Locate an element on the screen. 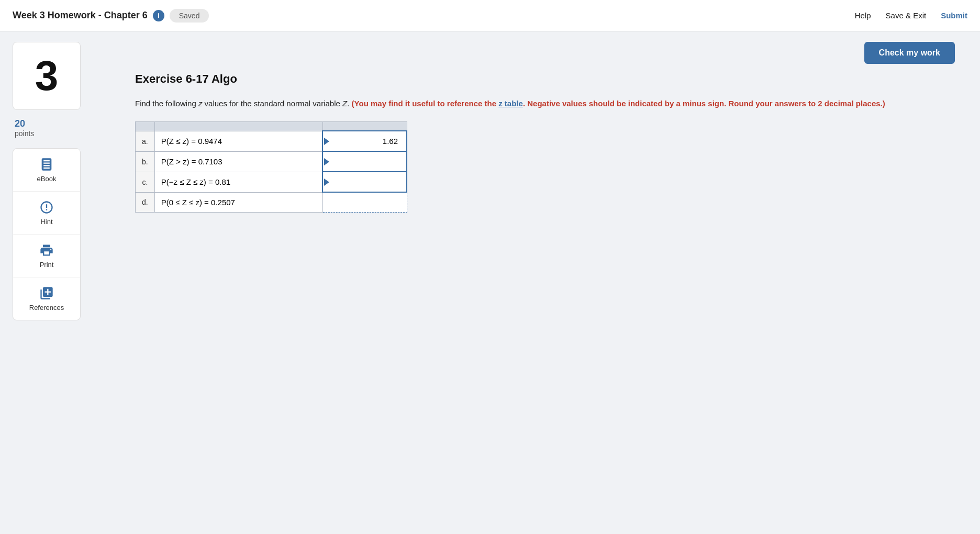 The width and height of the screenshot is (980, 534). ebook-icon is located at coordinates (47, 164).